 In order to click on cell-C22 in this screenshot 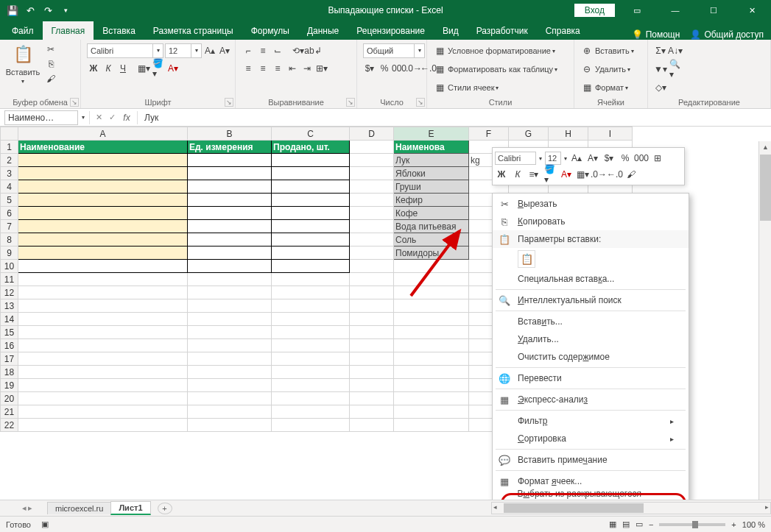, I will do `click(311, 425)`.